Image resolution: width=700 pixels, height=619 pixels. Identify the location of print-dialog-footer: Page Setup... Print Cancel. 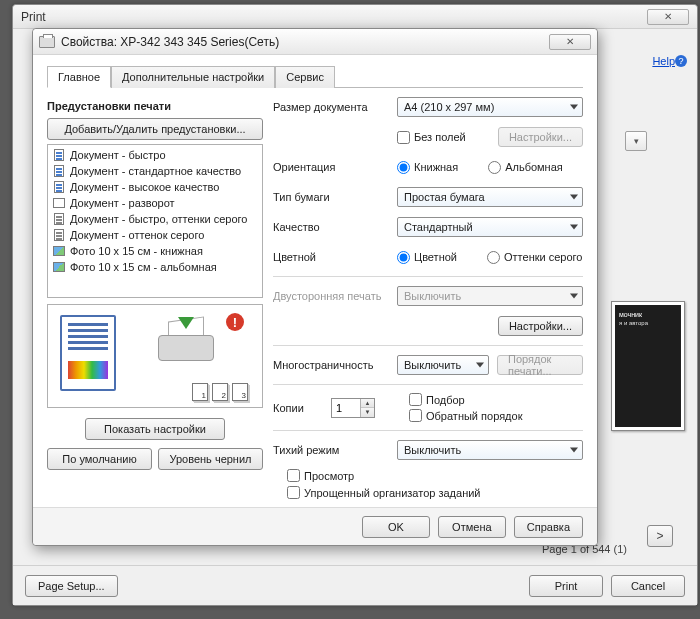
(355, 585).